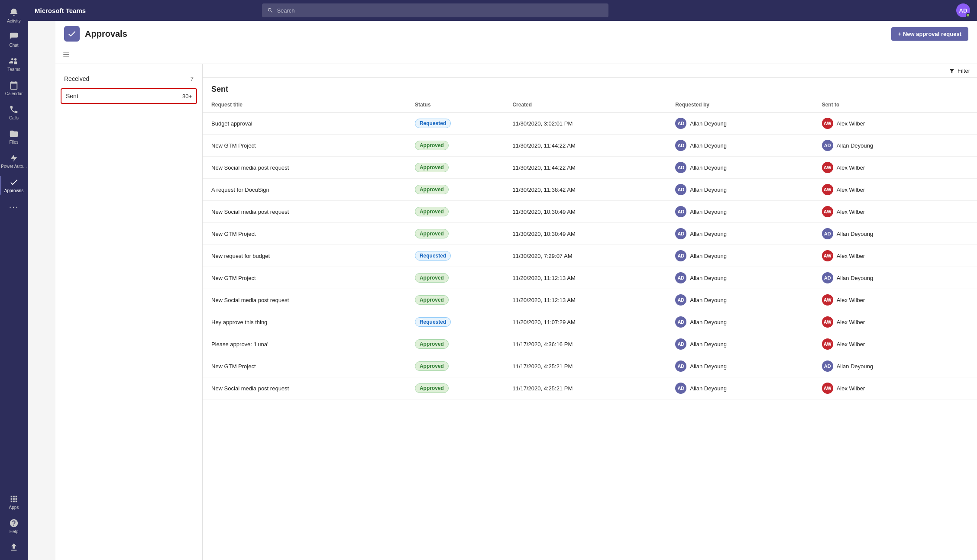  Describe the element at coordinates (895, 278) in the screenshot. I see `row-sent-to: AD Allan Deyoung` at that location.